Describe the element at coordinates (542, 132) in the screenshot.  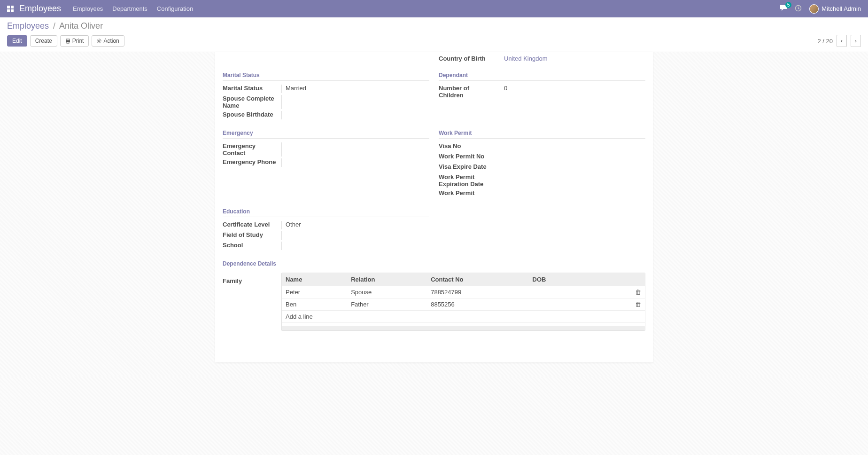
I see `work-permit-title: Work Permit` at that location.